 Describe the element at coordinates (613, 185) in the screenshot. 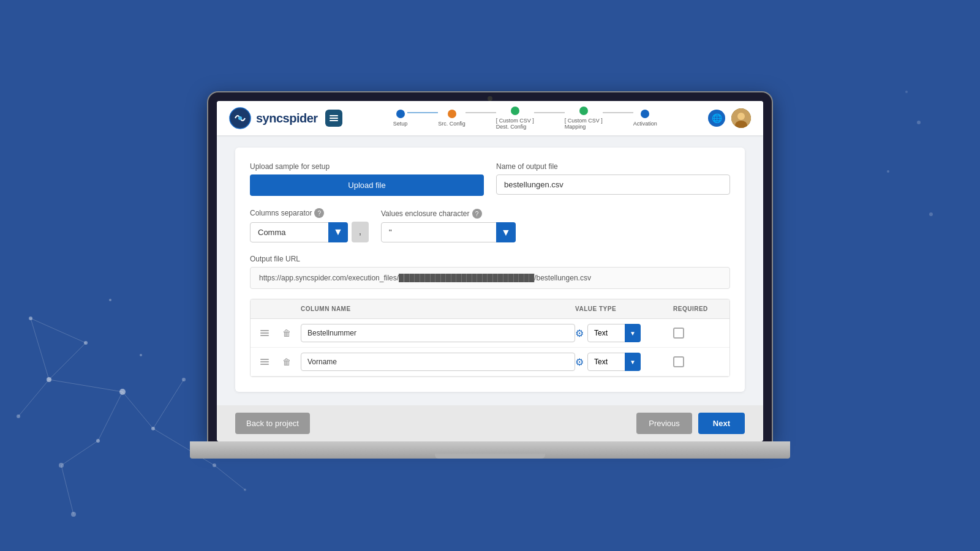

I see `output-name-input` at that location.